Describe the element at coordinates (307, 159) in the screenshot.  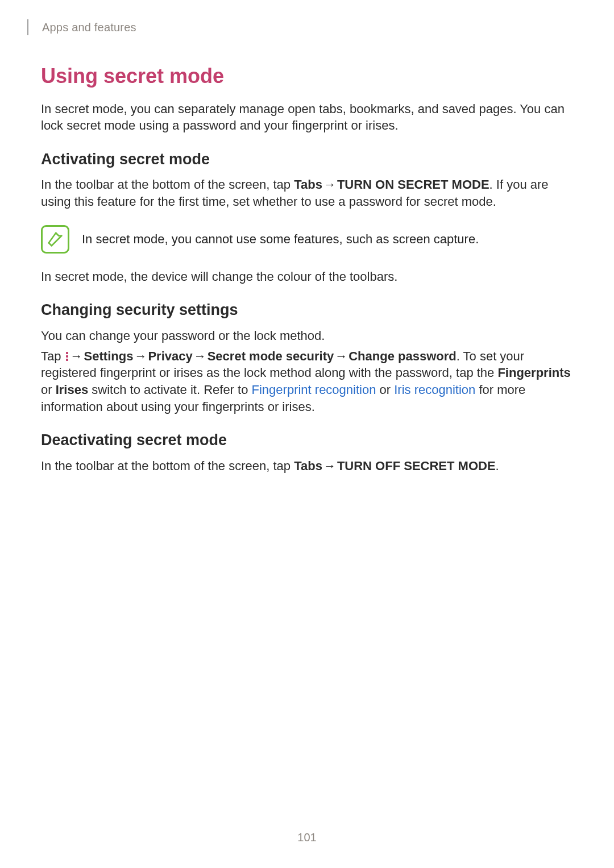
I see `heading-activating: Activating secret mode` at that location.